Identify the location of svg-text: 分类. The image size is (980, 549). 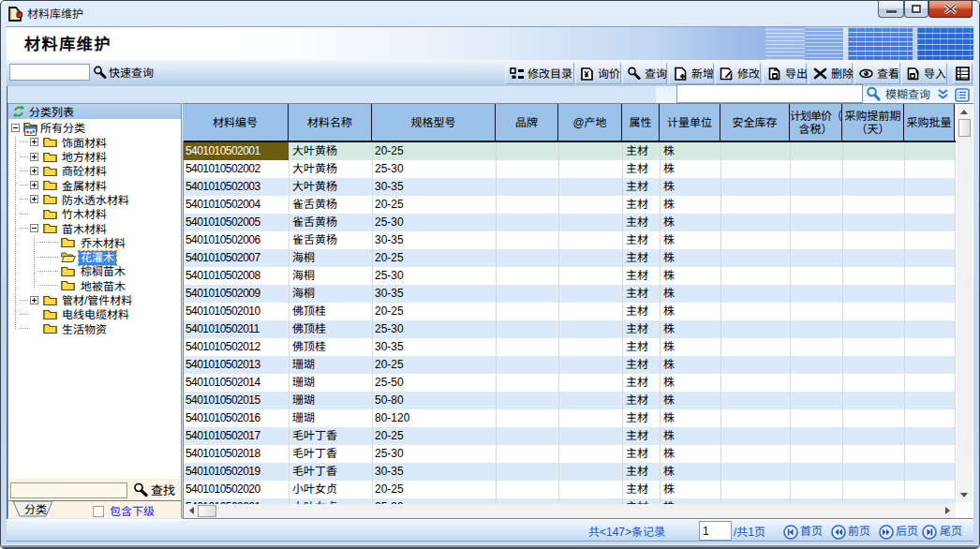
(36, 510).